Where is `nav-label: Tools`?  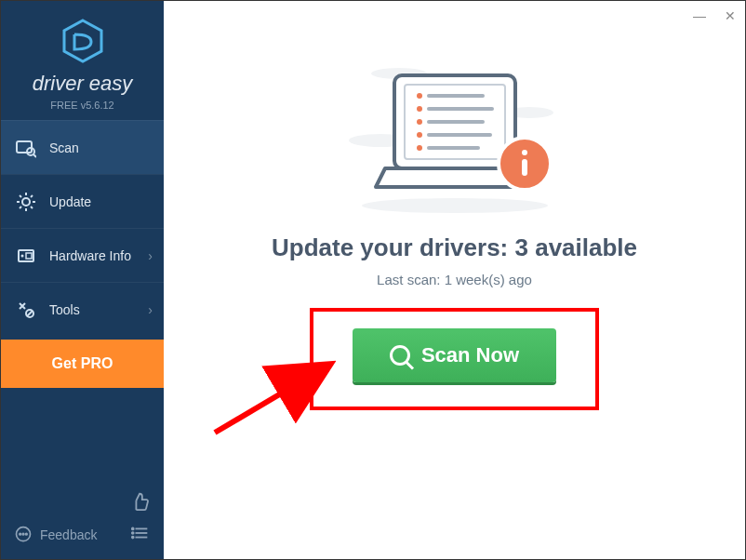 nav-label: Tools is located at coordinates (65, 310).